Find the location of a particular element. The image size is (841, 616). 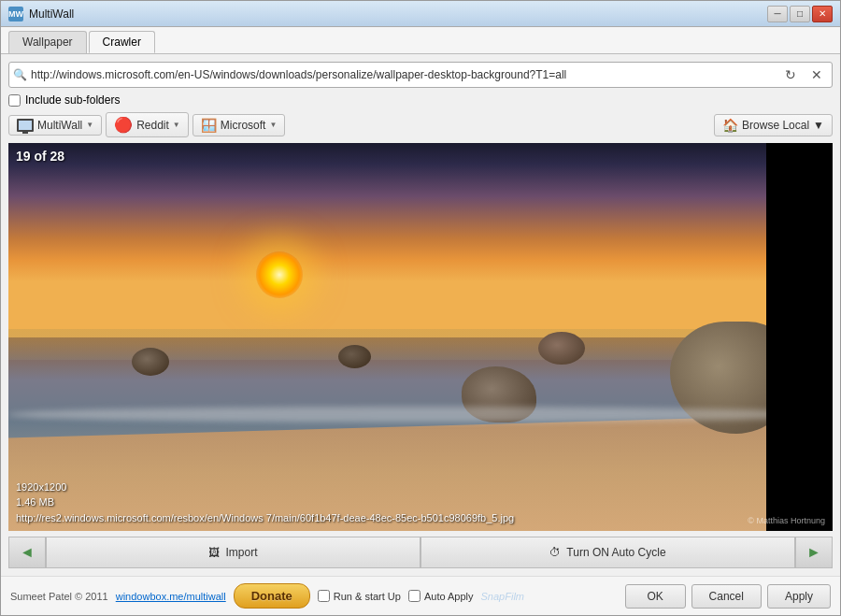

multiwall-link: windowbox.me/multiwall is located at coordinates (171, 596).